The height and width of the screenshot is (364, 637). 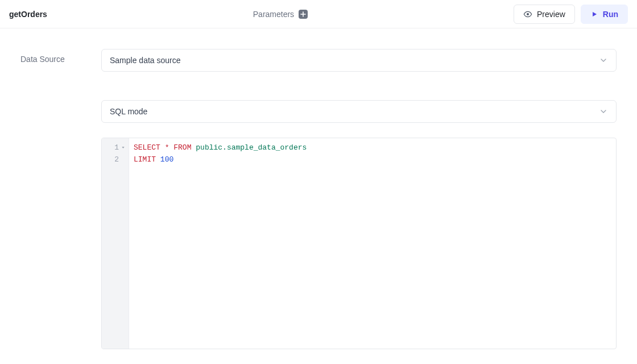 I want to click on query-mode-value: SQL mode, so click(x=129, y=111).